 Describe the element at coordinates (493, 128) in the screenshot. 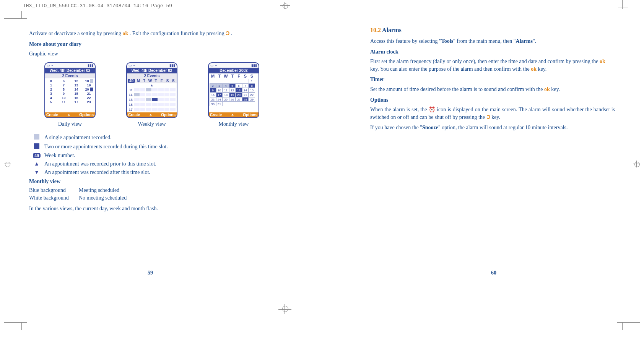

I see `snooze-note: If you have chosen the "Snooze" option, …` at that location.